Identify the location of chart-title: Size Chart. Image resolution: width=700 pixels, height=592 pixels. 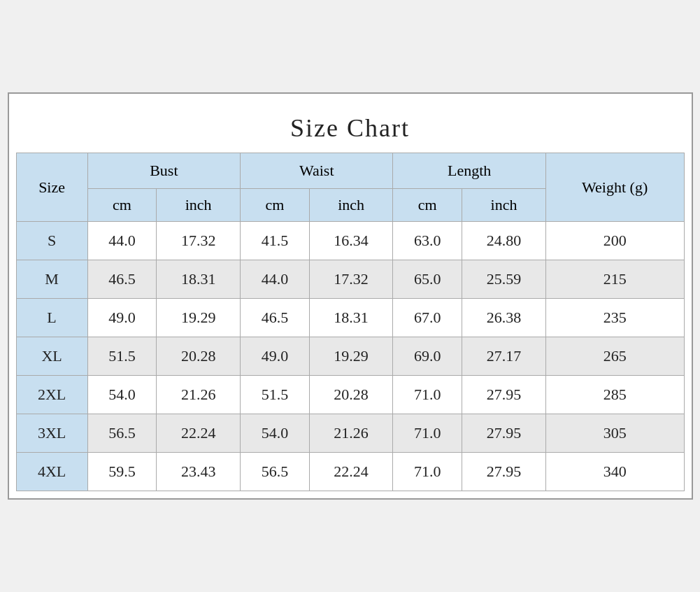
(350, 127).